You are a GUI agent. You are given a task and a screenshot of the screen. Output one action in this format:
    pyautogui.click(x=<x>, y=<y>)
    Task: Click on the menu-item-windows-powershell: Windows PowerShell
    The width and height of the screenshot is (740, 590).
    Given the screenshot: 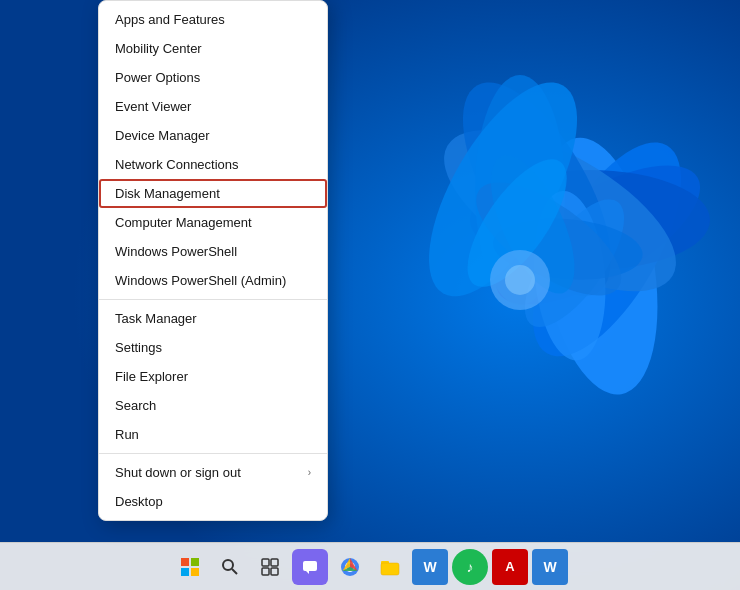 What is the action you would take?
    pyautogui.click(x=213, y=252)
    